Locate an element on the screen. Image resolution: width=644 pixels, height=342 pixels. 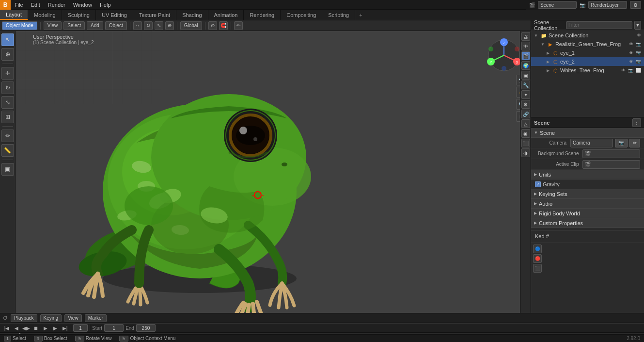
view-menu-btn: View is located at coordinates (53, 26).